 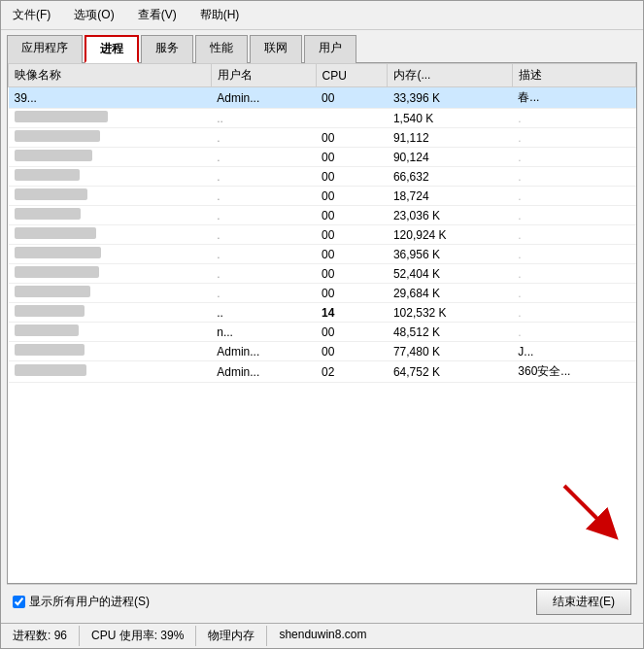 What do you see at coordinates (450, 177) in the screenshot?
I see `cell-memory: 66,632` at bounding box center [450, 177].